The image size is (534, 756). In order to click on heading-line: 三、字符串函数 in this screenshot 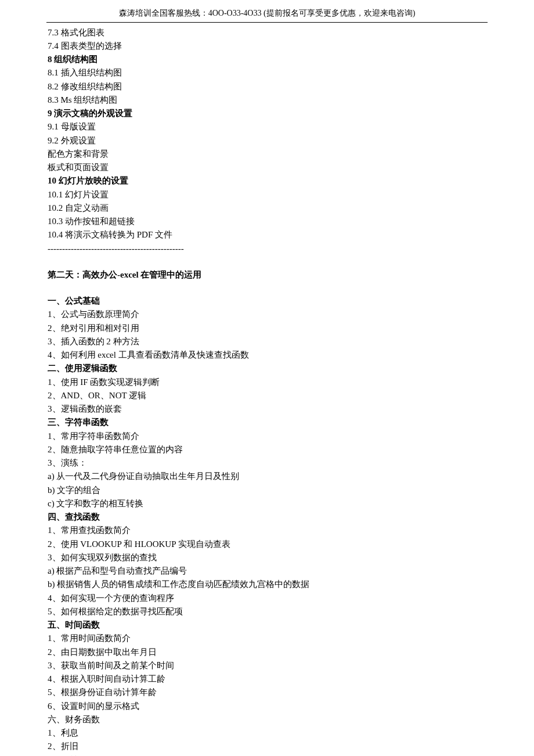, I will do `click(267, 423)`.